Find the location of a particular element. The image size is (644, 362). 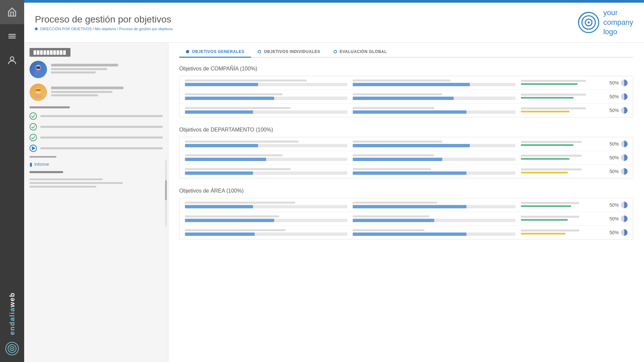

breadcrumb-dot is located at coordinates (36, 29).